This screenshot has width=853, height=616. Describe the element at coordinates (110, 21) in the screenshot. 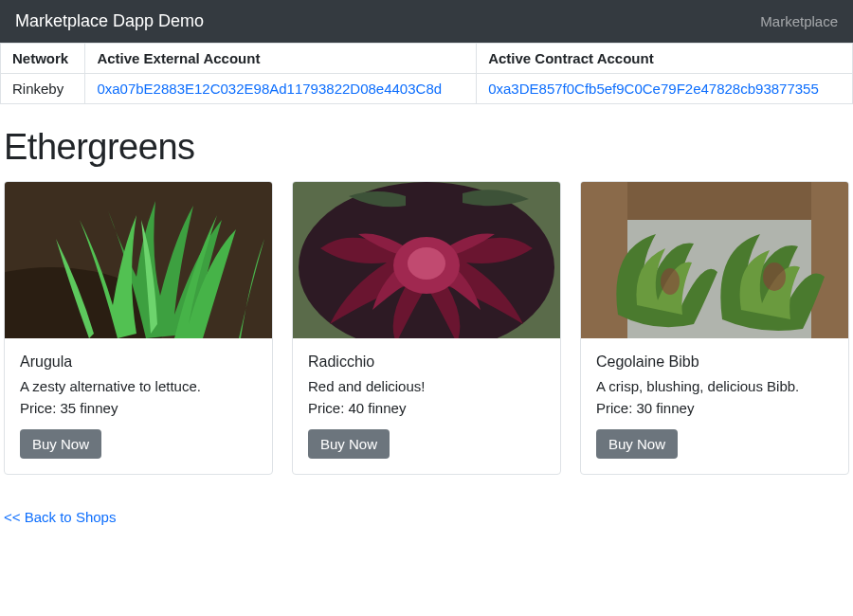

I see `app-brand: Marketplace Dapp Demo` at that location.